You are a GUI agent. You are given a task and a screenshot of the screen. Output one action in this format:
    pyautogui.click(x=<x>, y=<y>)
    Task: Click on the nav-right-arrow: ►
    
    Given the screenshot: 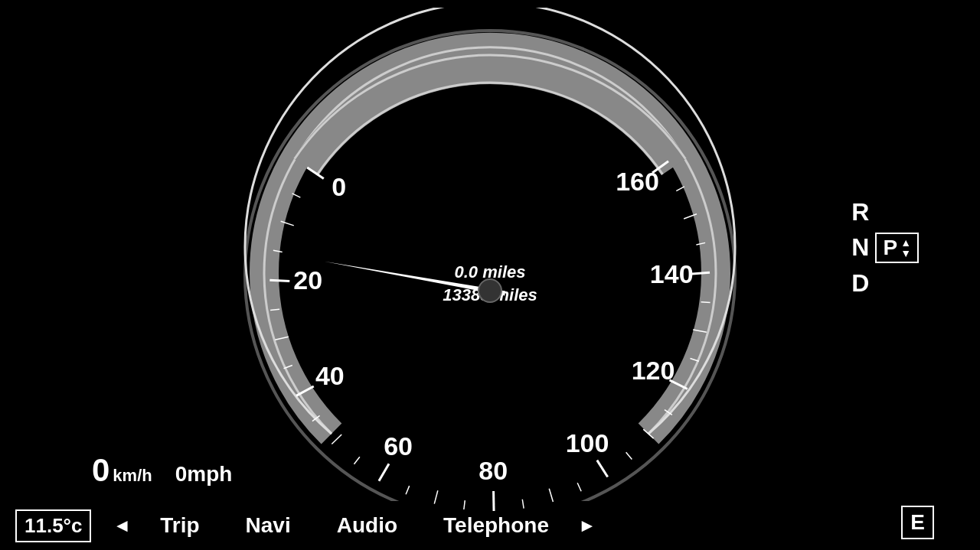 What is the action you would take?
    pyautogui.click(x=587, y=526)
    